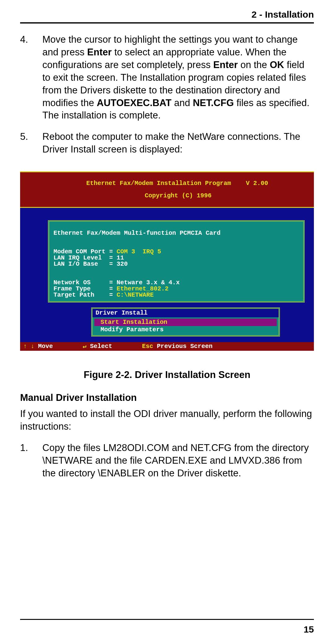  What do you see at coordinates (135, 295) in the screenshot?
I see `highlighted-value: C:\NETWARE` at bounding box center [135, 295].